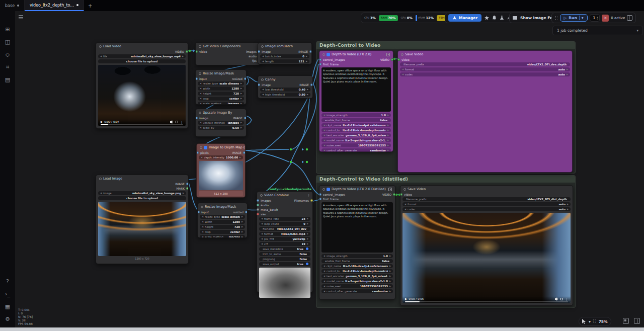 The width and height of the screenshot is (644, 331). I want to click on node-title: Get Video Components, so click(228, 46).